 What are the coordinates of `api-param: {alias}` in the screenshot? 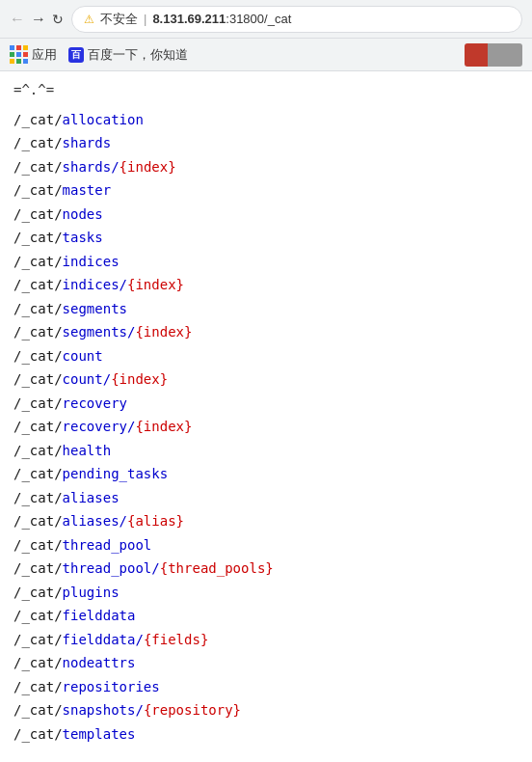 It's located at (156, 521).